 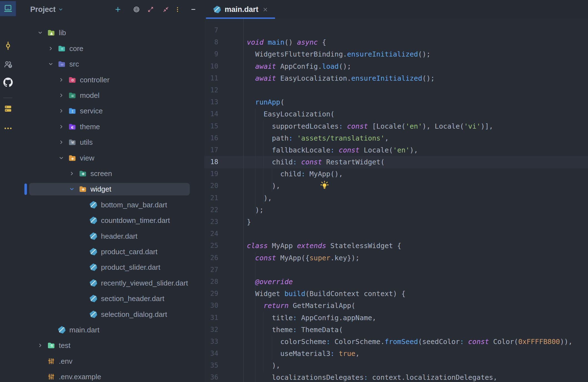 I want to click on laptop-icon, so click(x=8, y=9).